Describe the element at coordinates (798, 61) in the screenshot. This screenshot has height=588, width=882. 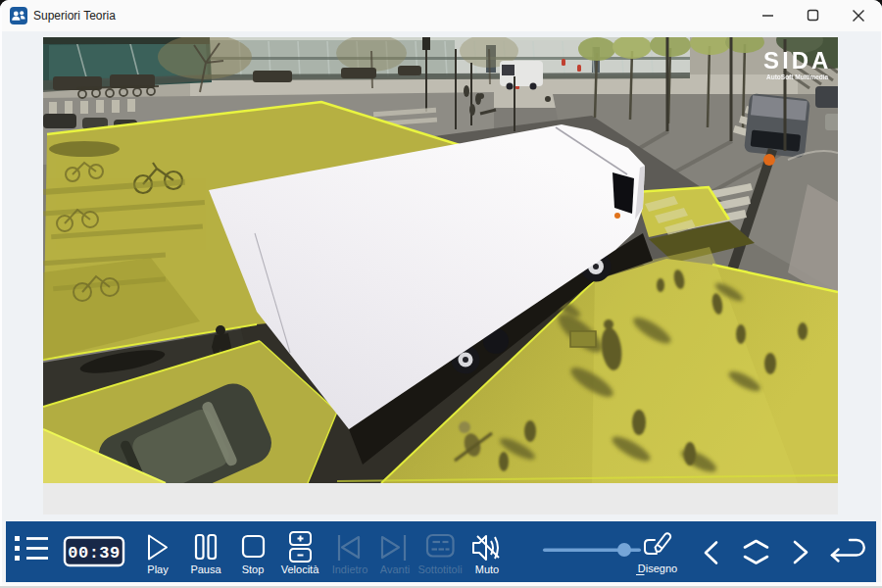
I see `svg-text: SIDA` at that location.